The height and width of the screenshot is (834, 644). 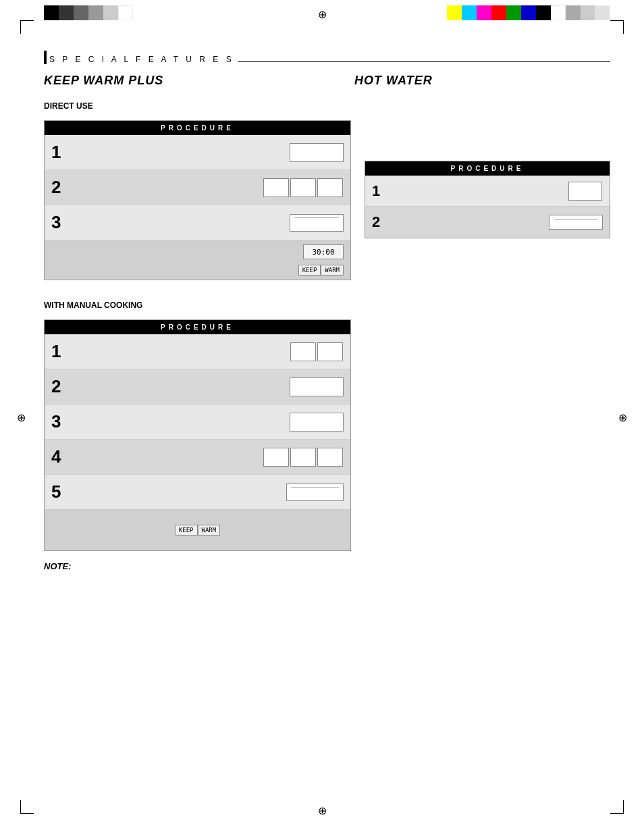 What do you see at coordinates (303, 188) in the screenshot?
I see `step-2-btn-b` at bounding box center [303, 188].